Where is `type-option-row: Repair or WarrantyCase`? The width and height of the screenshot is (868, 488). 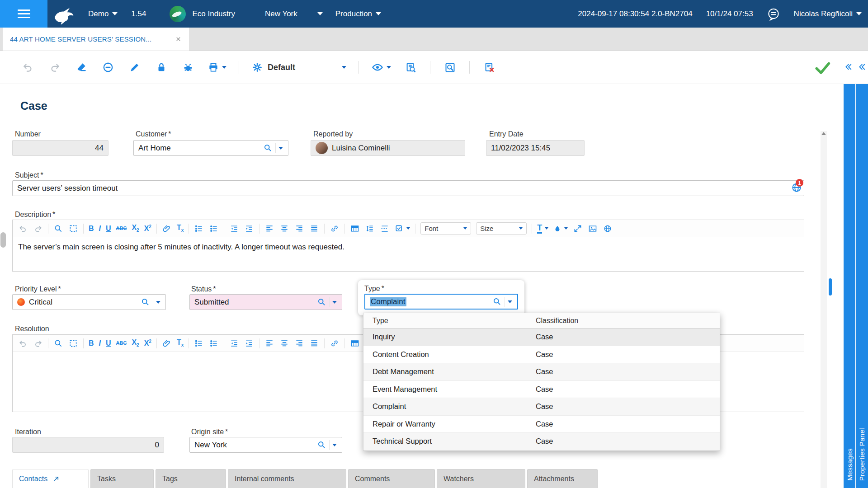
type-option-row: Repair or WarrantyCase is located at coordinates (542, 425).